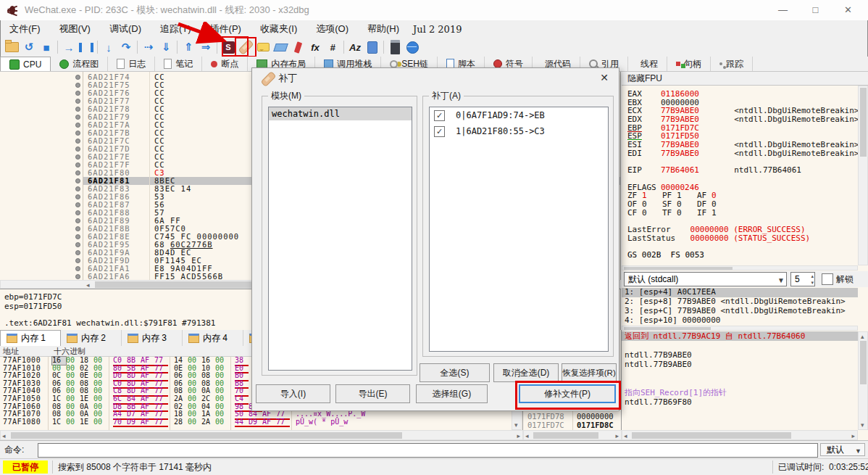  I want to click on minimize-button: —, so click(783, 10).